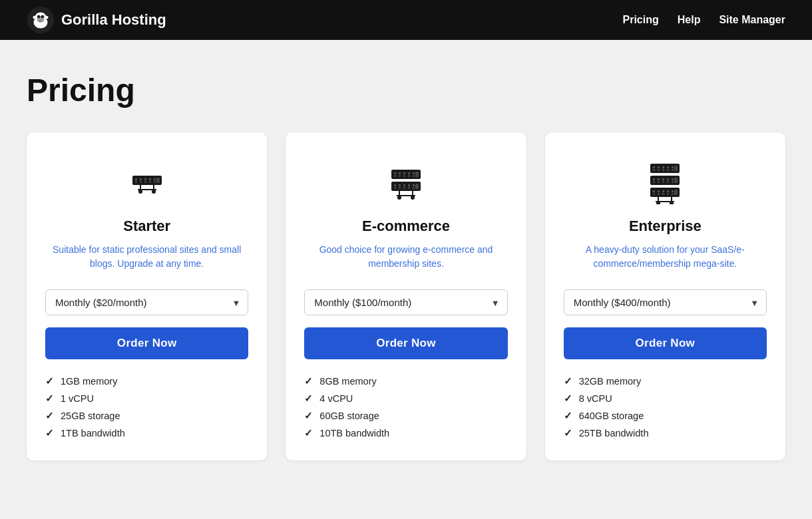 This screenshot has height=519, width=812. What do you see at coordinates (146, 259) in the screenshot?
I see `plan-description: Suitable for static professional sites a…` at bounding box center [146, 259].